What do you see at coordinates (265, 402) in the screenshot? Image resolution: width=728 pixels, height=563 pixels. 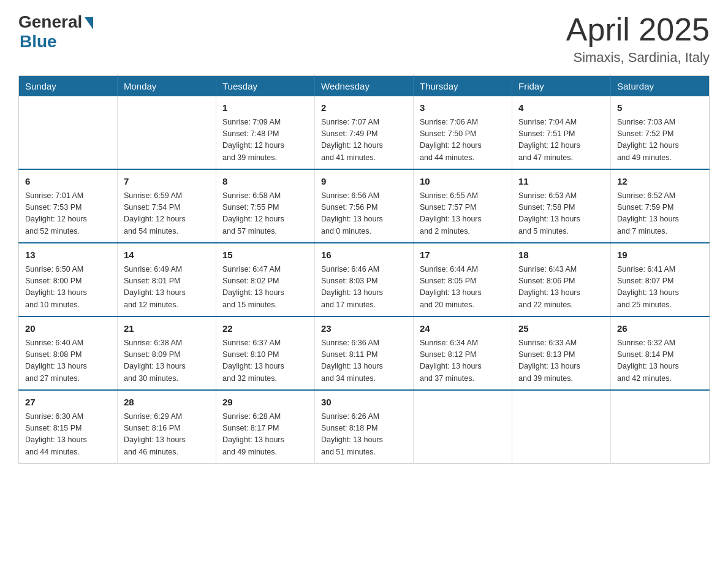 I see `day-number: 29` at bounding box center [265, 402].